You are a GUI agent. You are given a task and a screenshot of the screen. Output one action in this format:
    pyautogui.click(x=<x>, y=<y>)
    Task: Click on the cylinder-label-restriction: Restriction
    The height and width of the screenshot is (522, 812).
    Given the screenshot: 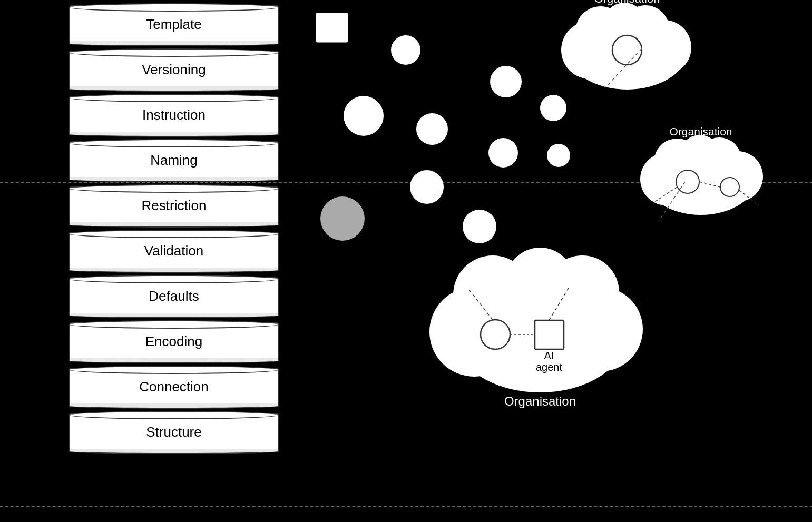 What is the action you would take?
    pyautogui.click(x=174, y=205)
    